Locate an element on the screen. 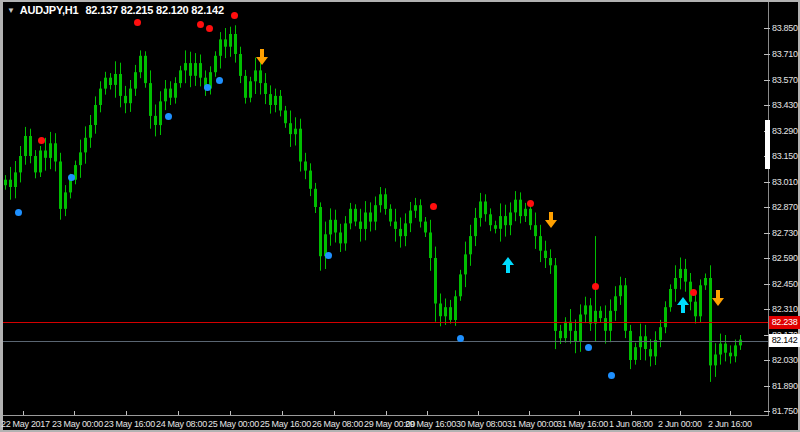 The image size is (800, 432). time-axis-label: 25 May 16:00 is located at coordinates (286, 424).